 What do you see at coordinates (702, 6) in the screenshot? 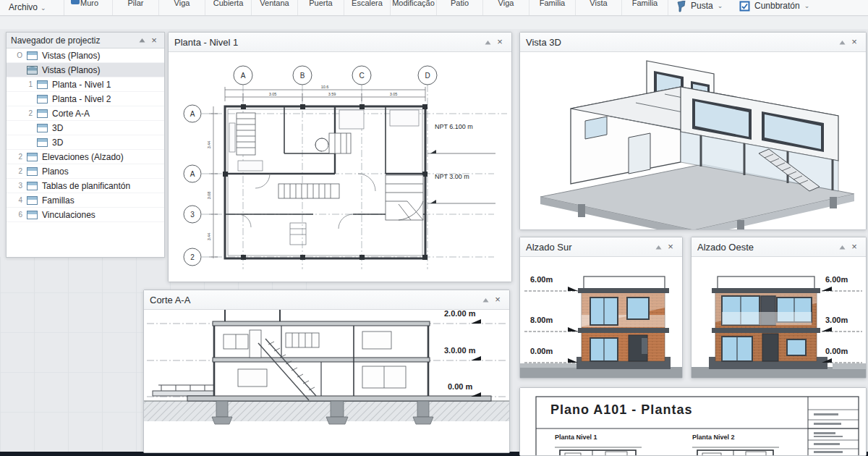
I see `pusta-label: Pusta` at bounding box center [702, 6].